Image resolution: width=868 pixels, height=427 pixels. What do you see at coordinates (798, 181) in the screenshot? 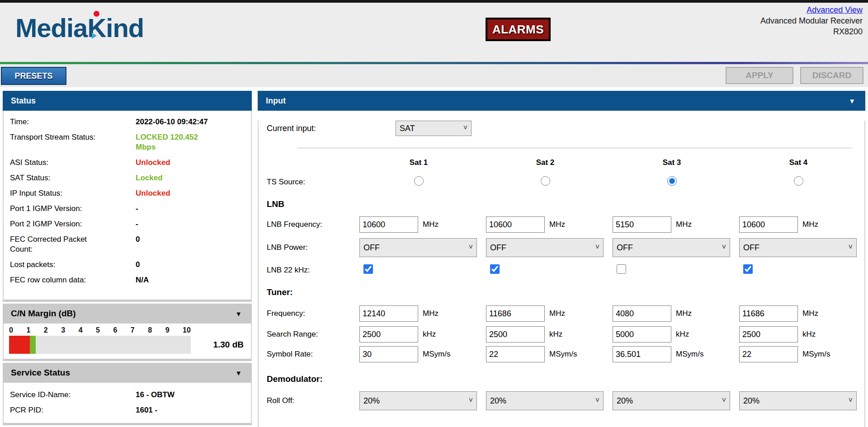
I see `ts-source-radio-sat4` at bounding box center [798, 181].